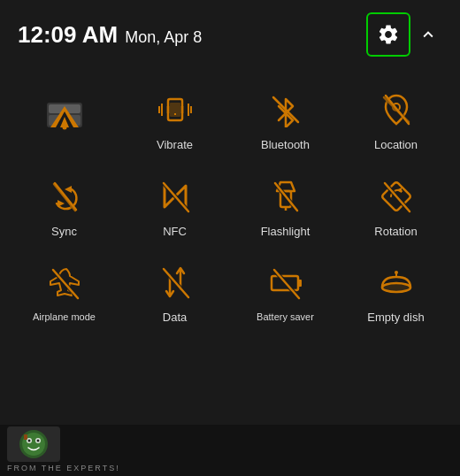 This screenshot has height=476, width=460. Describe the element at coordinates (175, 282) in the screenshot. I see `data-icon` at that location.